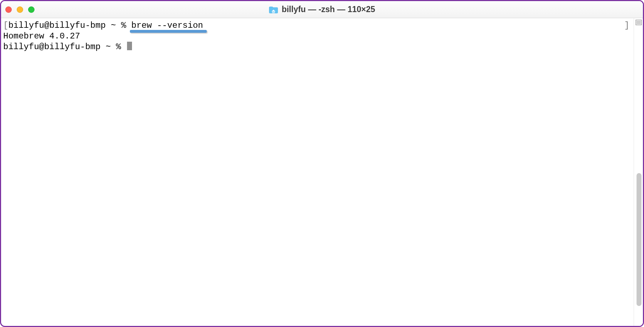  I want to click on shell-command: brew --version, so click(167, 26).